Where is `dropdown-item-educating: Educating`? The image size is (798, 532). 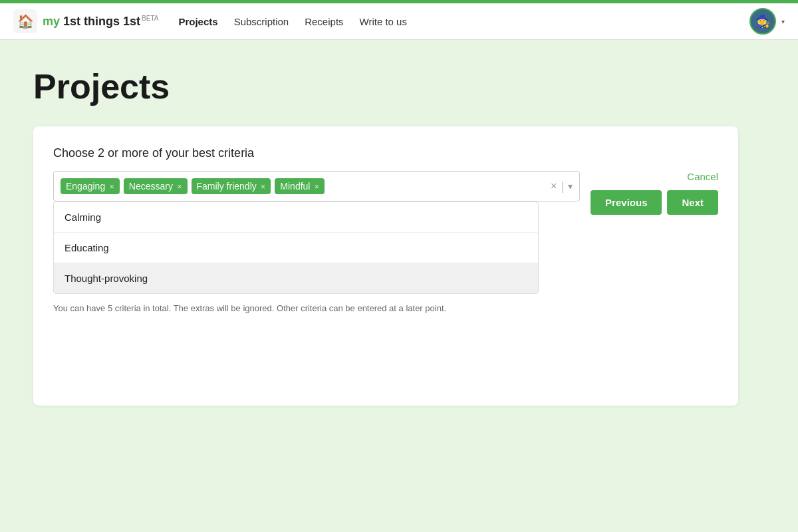
dropdown-item-educating: Educating is located at coordinates (296, 248).